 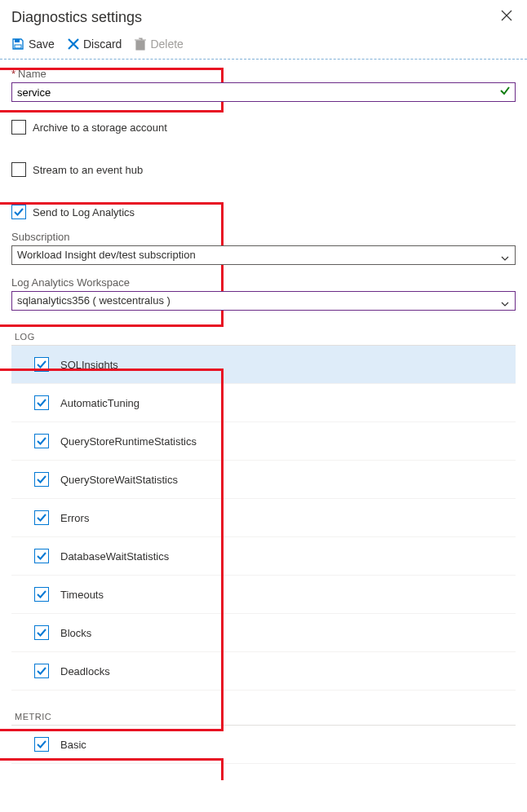 What do you see at coordinates (264, 282) in the screenshot?
I see `workspace-label: Log Analytics Workspace` at bounding box center [264, 282].